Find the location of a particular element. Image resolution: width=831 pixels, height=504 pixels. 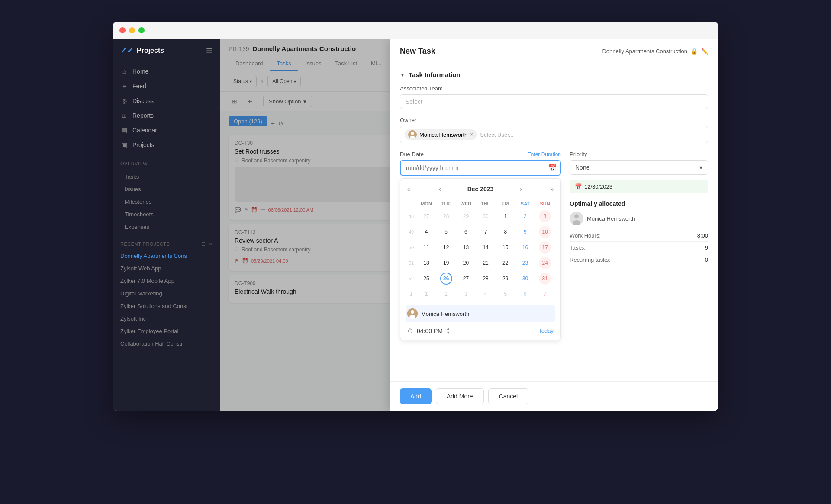

calendar-day: 18 is located at coordinates (426, 263).